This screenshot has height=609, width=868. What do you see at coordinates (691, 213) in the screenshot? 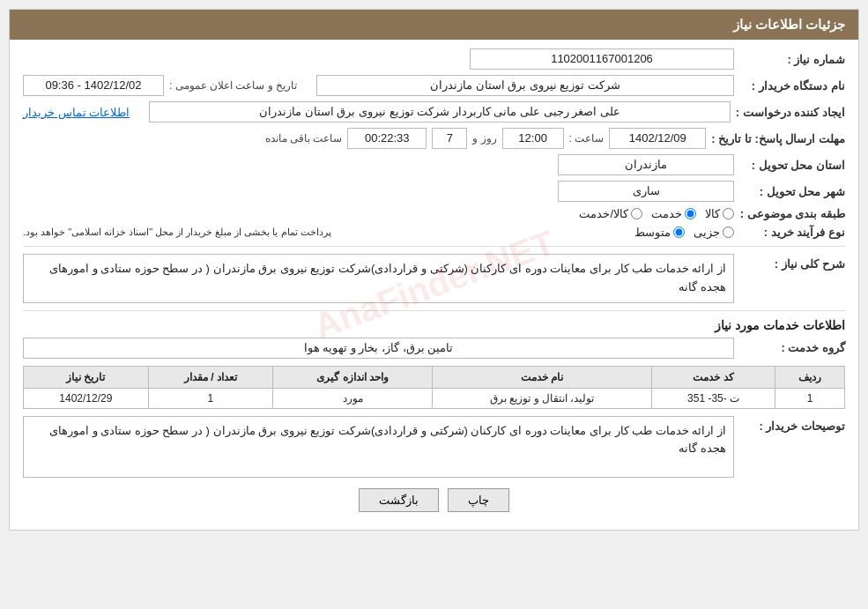
I see `category-radio-khedmat-input` at bounding box center [691, 213].